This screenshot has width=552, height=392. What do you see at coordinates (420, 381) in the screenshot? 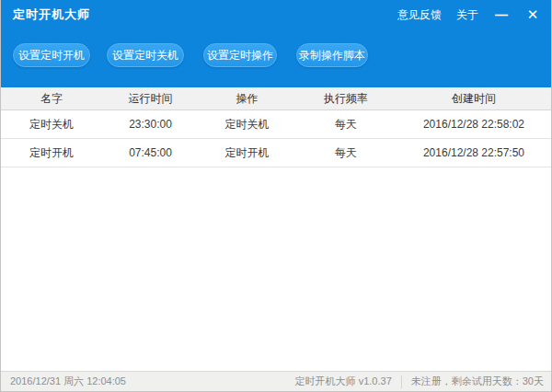
I see `status-right-group: 定时开机大师 v1.0.37 未注册，剩余试用天数：30天` at bounding box center [420, 381].